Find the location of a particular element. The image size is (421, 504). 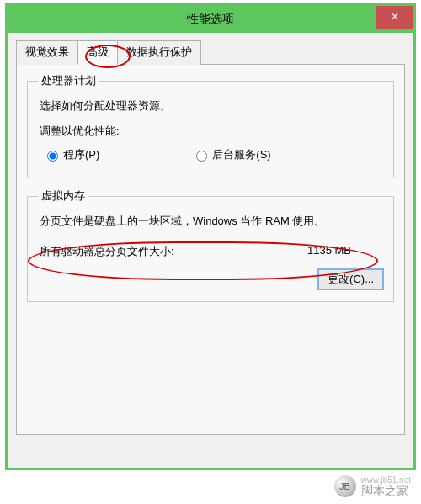

tab-dep: 数据执行保护 is located at coordinates (159, 52).